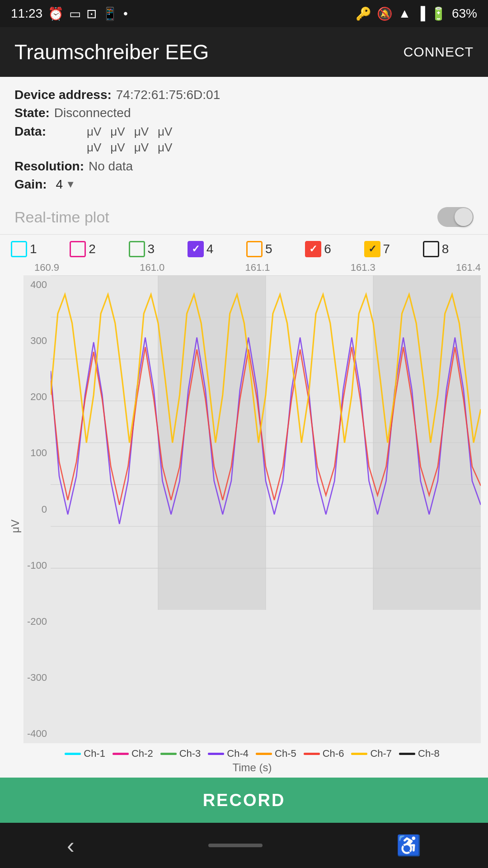  What do you see at coordinates (32, 113) in the screenshot?
I see `state-label: State:` at bounding box center [32, 113].